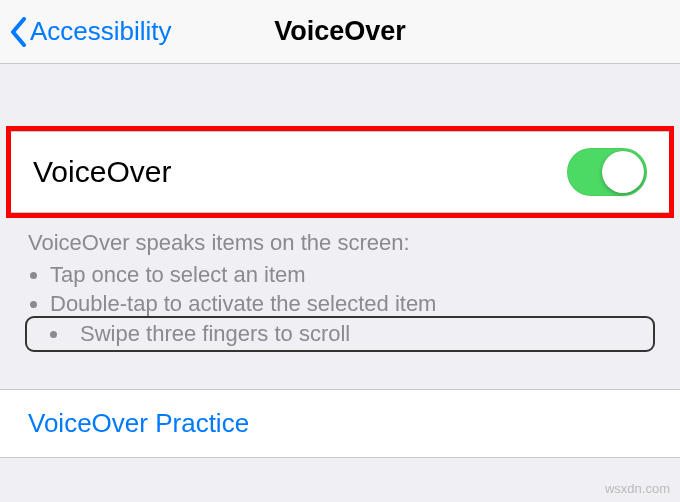 Image resolution: width=680 pixels, height=502 pixels. Describe the element at coordinates (623, 172) in the screenshot. I see `switch-knob` at that location.